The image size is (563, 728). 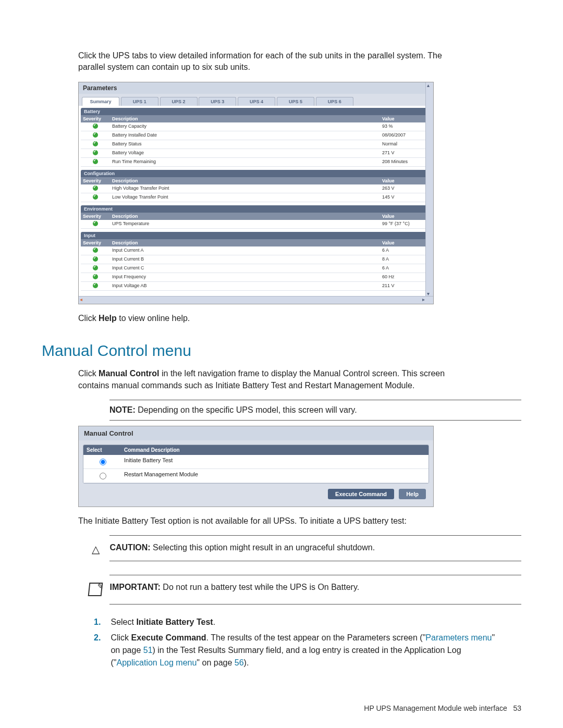 What do you see at coordinates (245, 224) in the screenshot?
I see `param-desc: UPS Temperature` at bounding box center [245, 224].